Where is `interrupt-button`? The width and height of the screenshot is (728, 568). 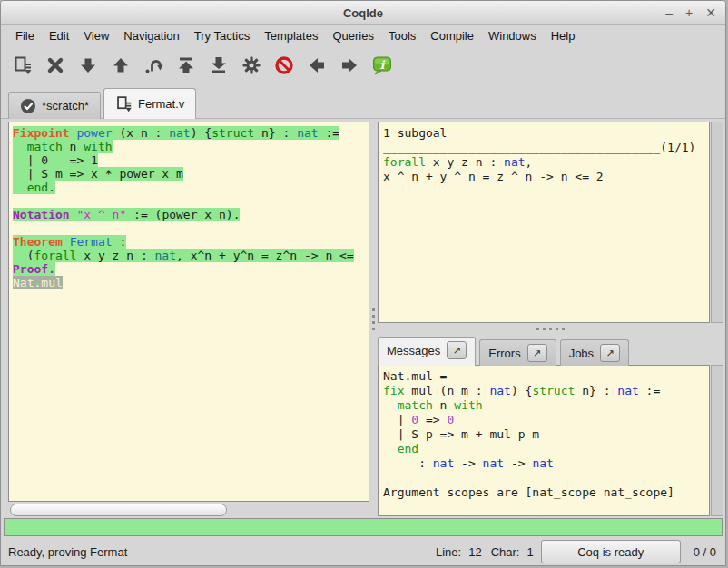
interrupt-button is located at coordinates (284, 65).